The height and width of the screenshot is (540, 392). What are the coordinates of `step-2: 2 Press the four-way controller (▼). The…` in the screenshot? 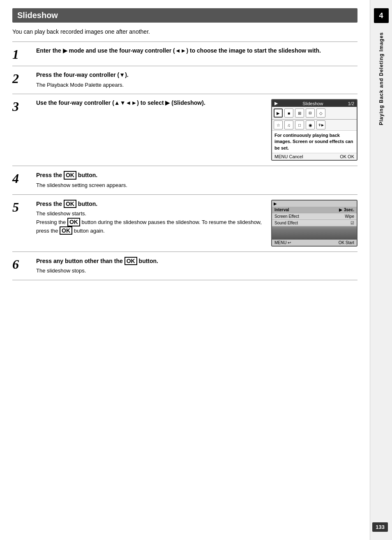 It's located at (185, 80).